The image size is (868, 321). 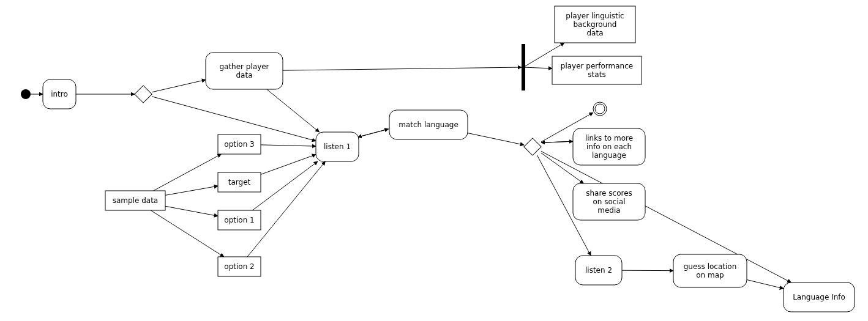 I want to click on initial-node, so click(x=26, y=94).